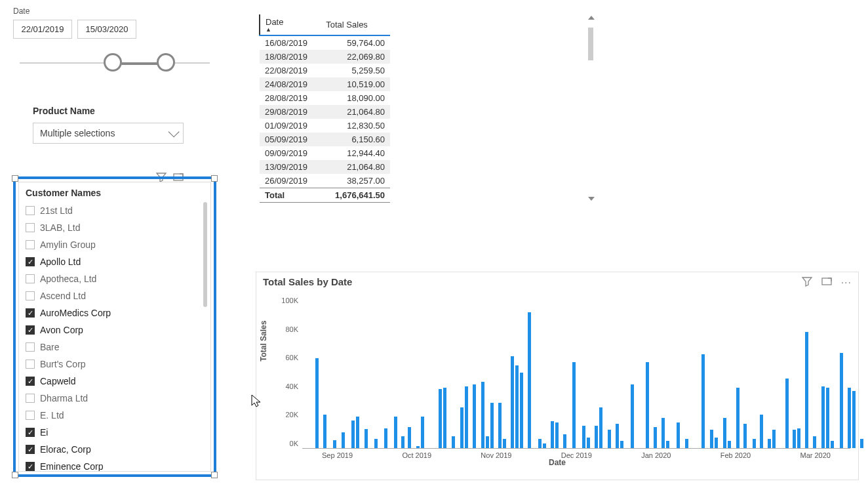 The height and width of the screenshot is (494, 868). I want to click on table-row: 05/09/20196,150.60, so click(325, 139).